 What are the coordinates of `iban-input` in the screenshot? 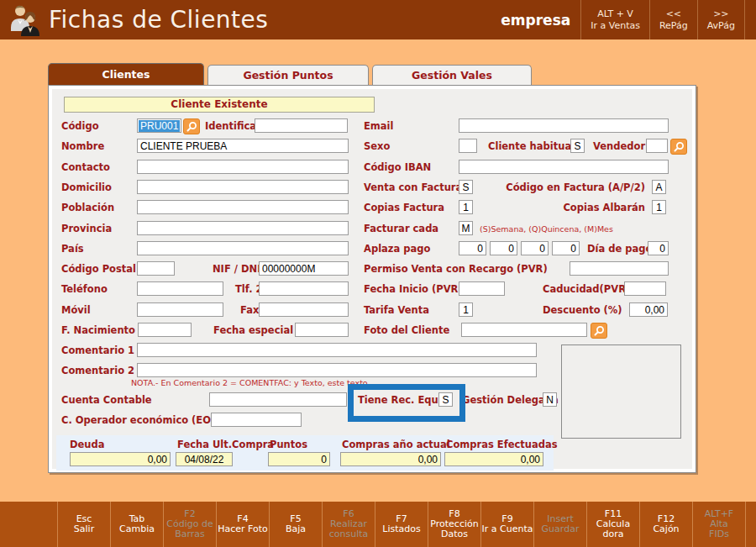 It's located at (564, 166).